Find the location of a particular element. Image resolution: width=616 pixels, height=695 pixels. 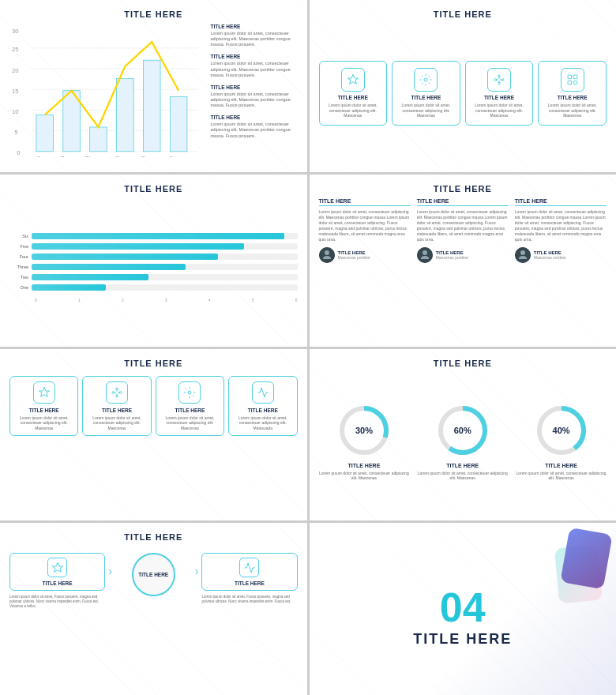

hbar-row-1: One is located at coordinates (153, 287).